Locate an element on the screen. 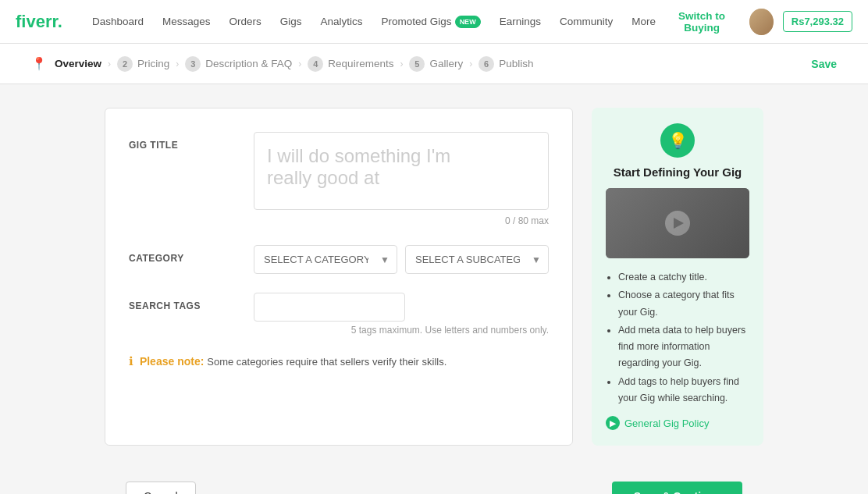  tip-4: Add tags to help buyers find your Gig wh… is located at coordinates (684, 390).